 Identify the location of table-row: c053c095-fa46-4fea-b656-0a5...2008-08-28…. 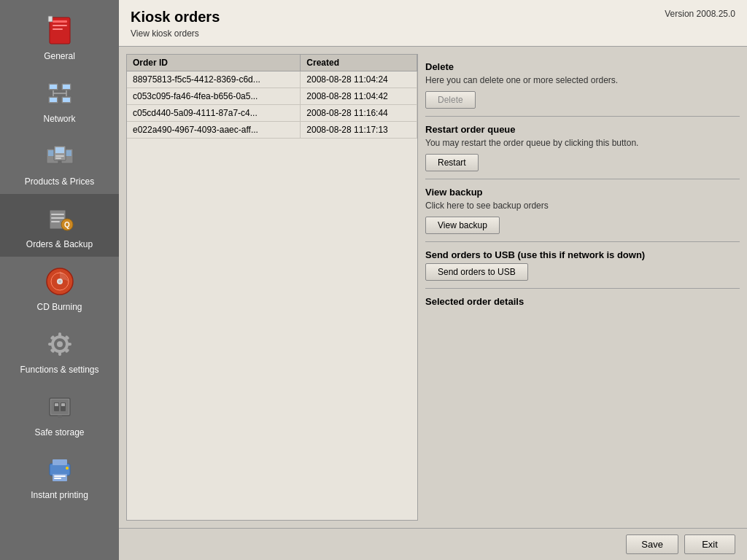
(272, 96).